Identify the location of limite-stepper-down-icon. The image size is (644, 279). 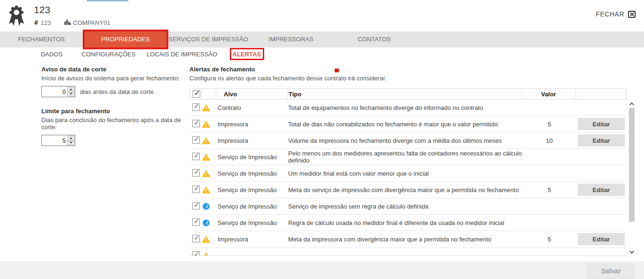
(71, 143).